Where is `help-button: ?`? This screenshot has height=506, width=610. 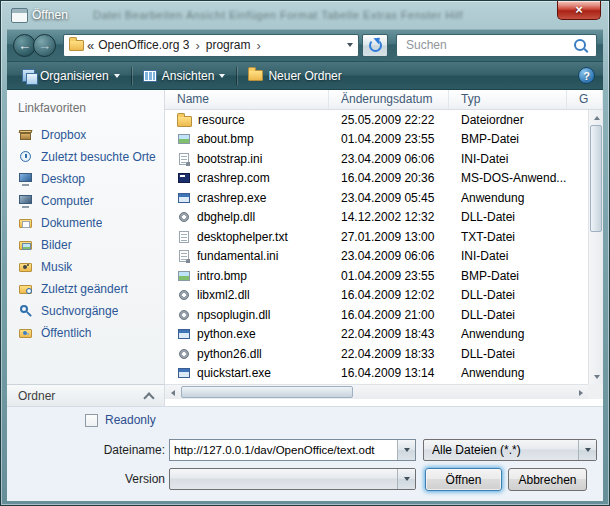 help-button: ? is located at coordinates (586, 76).